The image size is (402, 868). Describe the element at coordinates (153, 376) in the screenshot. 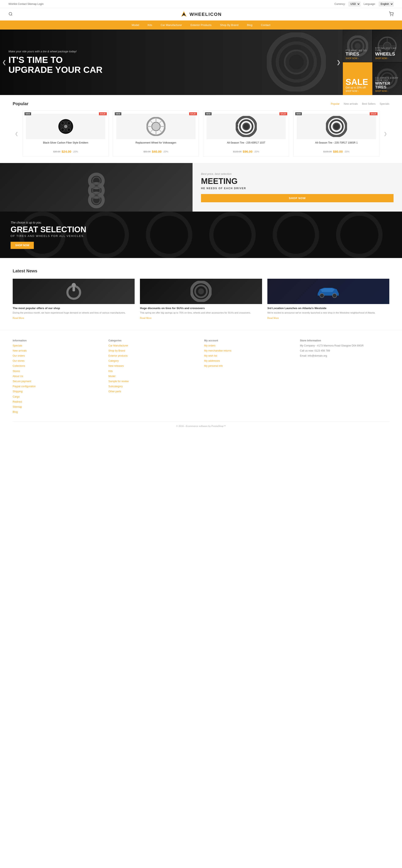

I see `footer-cat-model: Model` at that location.